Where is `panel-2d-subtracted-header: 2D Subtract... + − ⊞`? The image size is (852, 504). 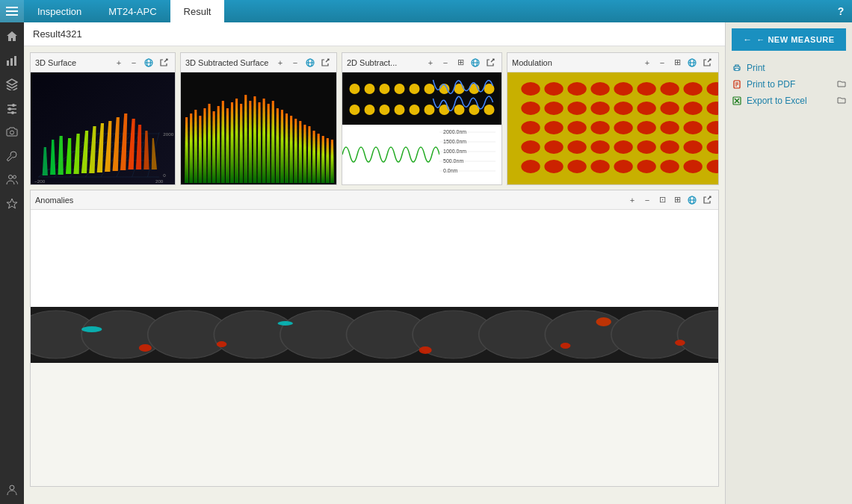
panel-2d-subtracted-header: 2D Subtract... + − ⊞ is located at coordinates (422, 63).